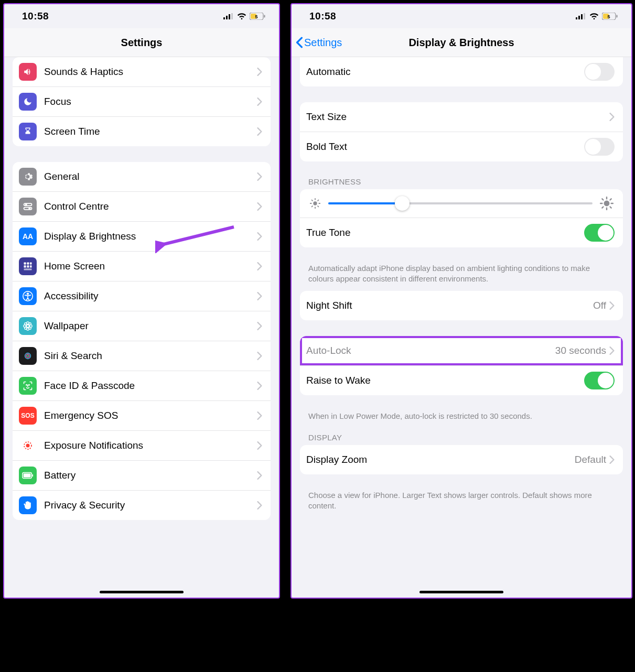 The height and width of the screenshot is (672, 635). I want to click on row-sounds-haptics: Sounds & Haptics, so click(142, 72).